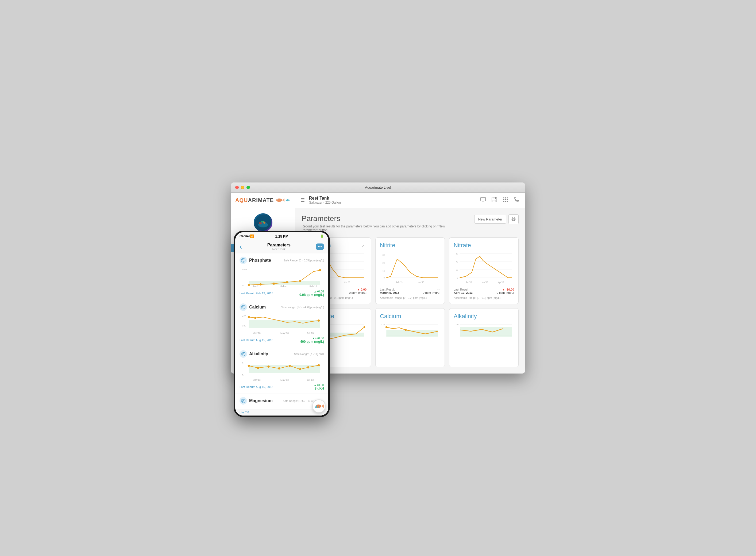  Describe the element at coordinates (303, 200) in the screenshot. I see `hamburger-icon: ☰` at that location.